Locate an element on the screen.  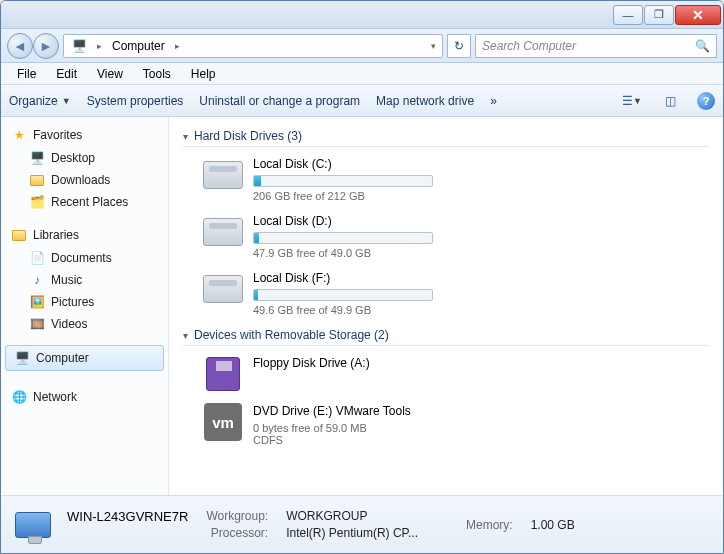
sidebar-item-pictures: 🖼️Pictures is located at coordinates (84, 302).